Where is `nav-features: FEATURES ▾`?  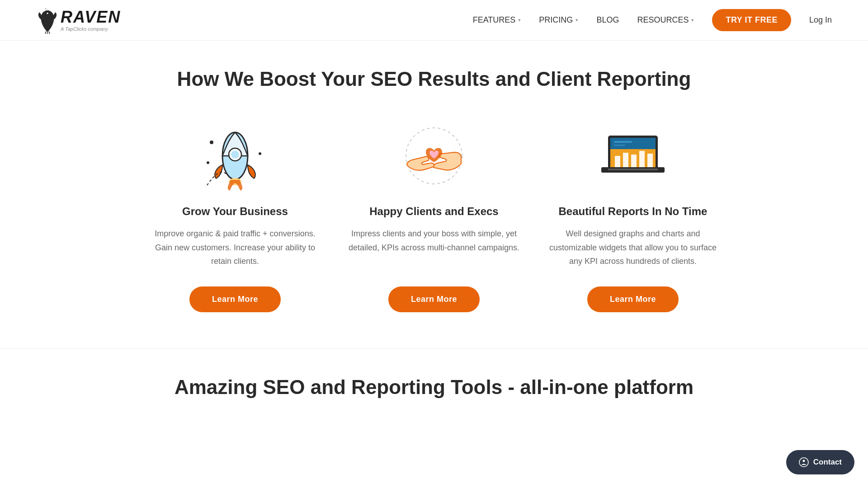 nav-features: FEATURES ▾ is located at coordinates (497, 20).